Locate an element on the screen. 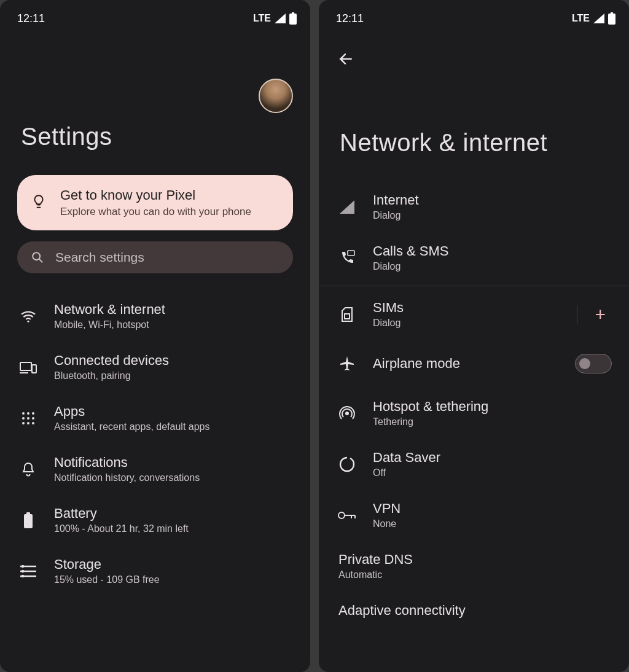  item-title: Network & internet is located at coordinates (173, 310).